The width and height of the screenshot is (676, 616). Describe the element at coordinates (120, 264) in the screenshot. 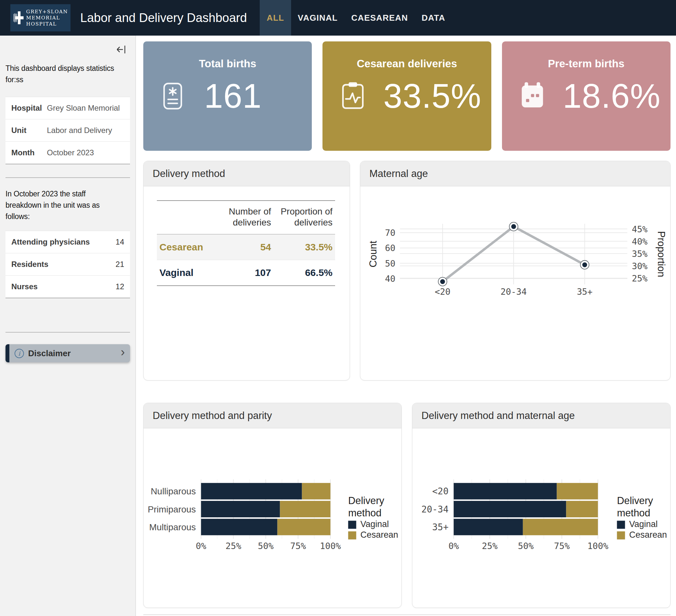

I see `staff-value: 21` at that location.